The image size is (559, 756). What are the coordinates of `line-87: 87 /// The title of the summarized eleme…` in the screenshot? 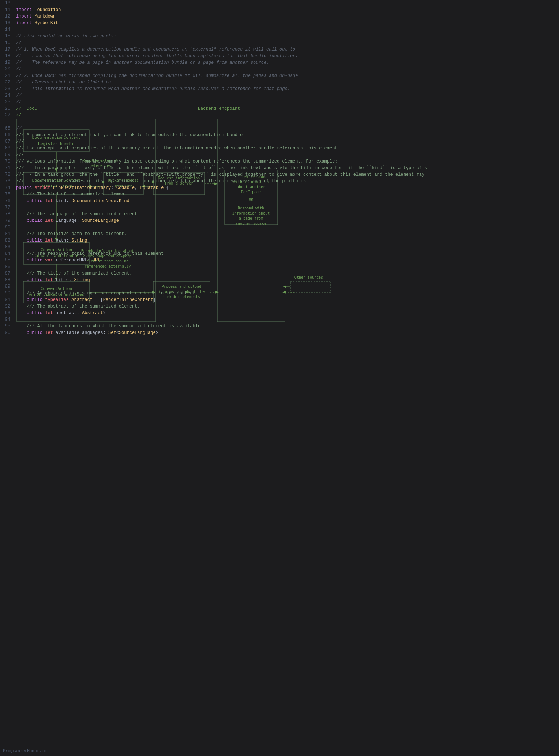 It's located at (280, 273).